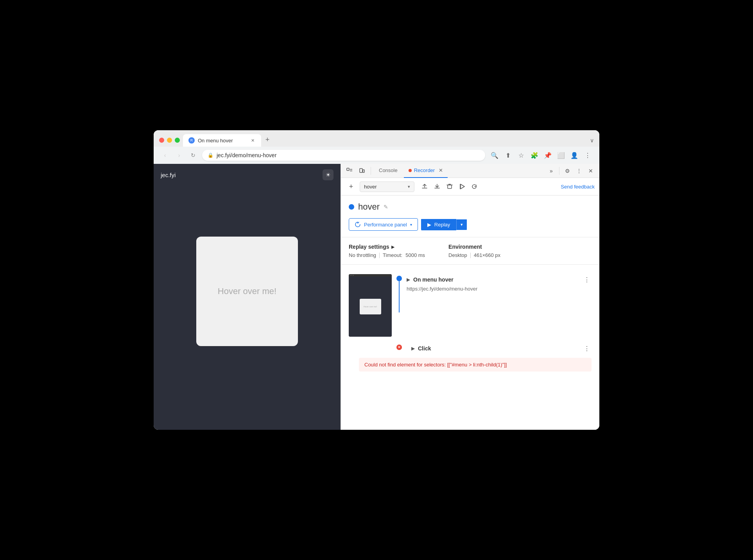 The height and width of the screenshot is (560, 753). Describe the element at coordinates (470, 171) in the screenshot. I see `devtools-toolbar: Console Recorder ✕ » ⚙ ⋮ ✕` at that location.